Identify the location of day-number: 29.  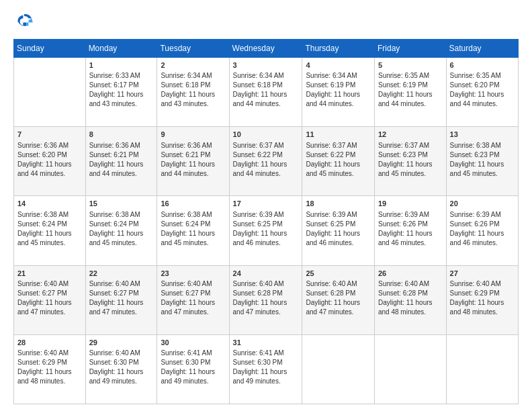
(122, 342).